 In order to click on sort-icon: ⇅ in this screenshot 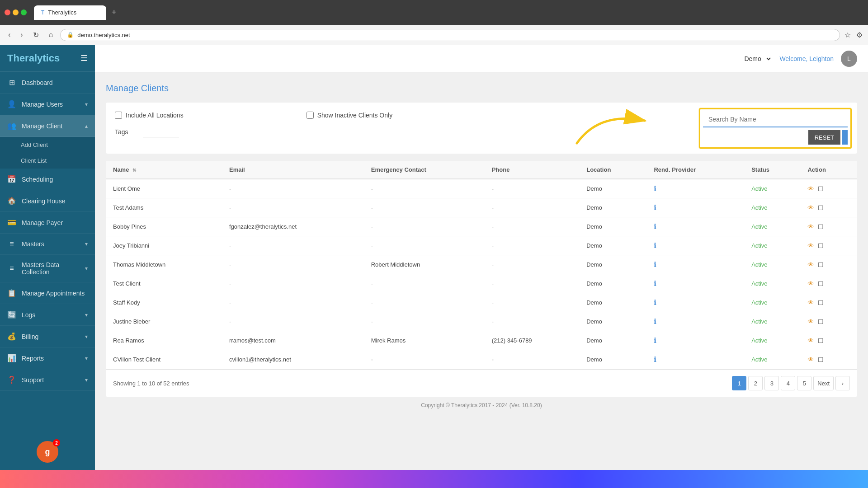, I will do `click(134, 170)`.